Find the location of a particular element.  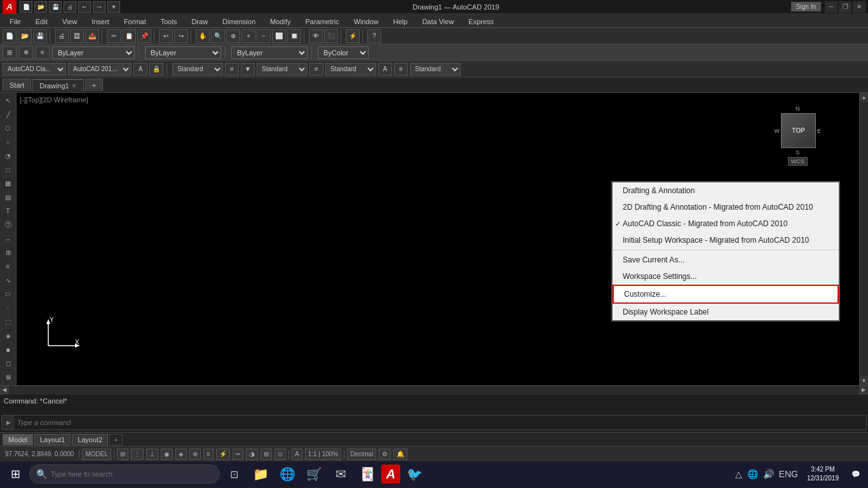

tb-save: 💾 is located at coordinates (40, 36).